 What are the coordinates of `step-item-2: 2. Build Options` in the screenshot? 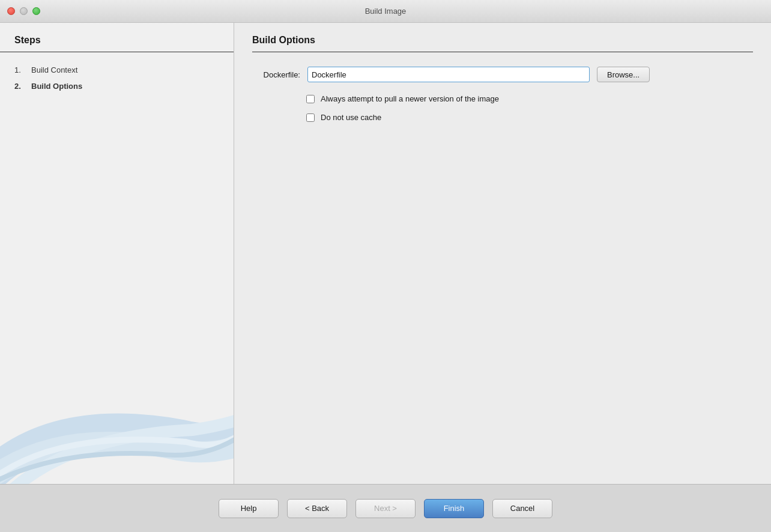 It's located at (116, 86).